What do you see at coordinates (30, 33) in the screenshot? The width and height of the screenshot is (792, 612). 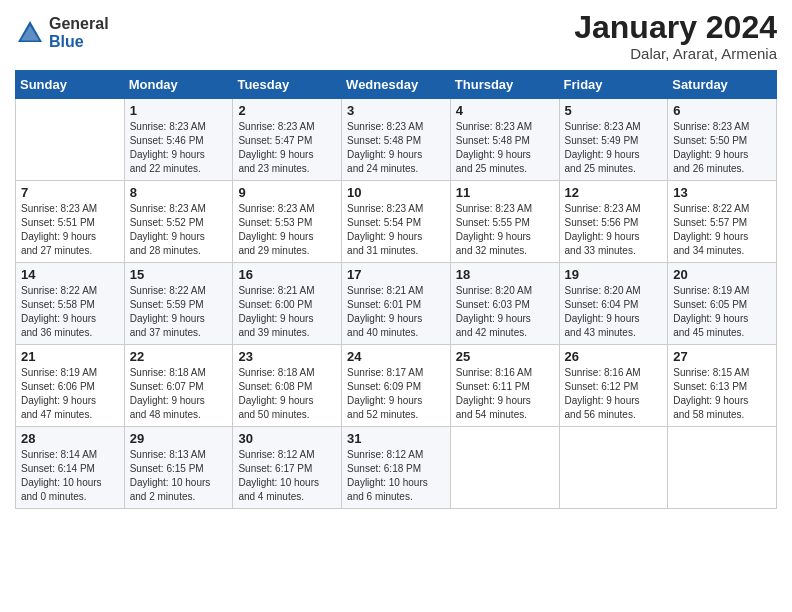 I see `logo-icon` at bounding box center [30, 33].